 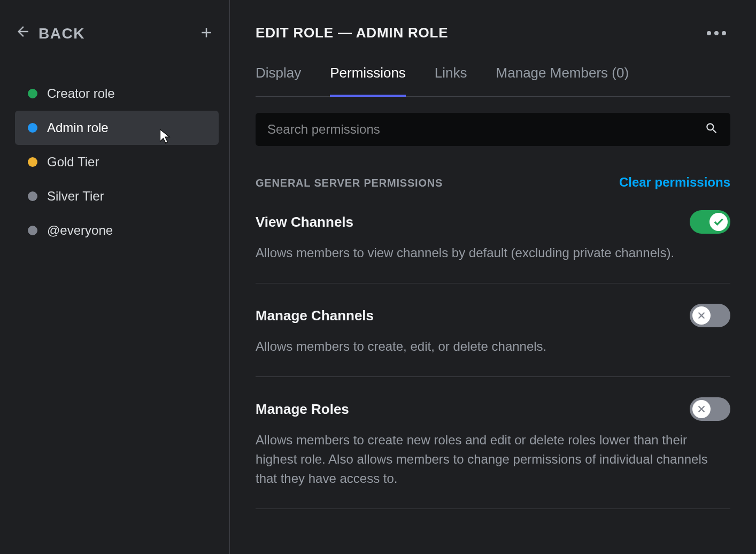 I want to click on page-title: EDIT ROLE — ADMIN ROLE, so click(x=352, y=33).